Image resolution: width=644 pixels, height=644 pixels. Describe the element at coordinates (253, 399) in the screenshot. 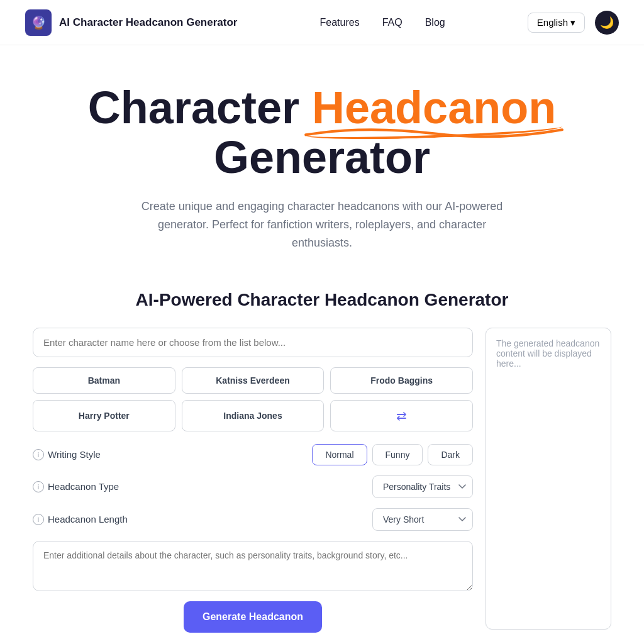

I see `preset-grid: Batman Katniss Everdeen Frodo Baggins Ha…` at that location.